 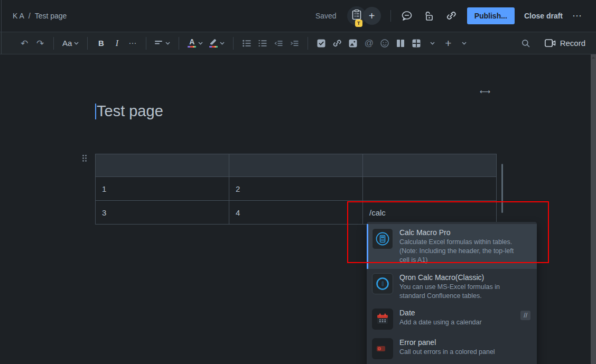 I want to click on text-color-swatch: A, so click(x=192, y=43).